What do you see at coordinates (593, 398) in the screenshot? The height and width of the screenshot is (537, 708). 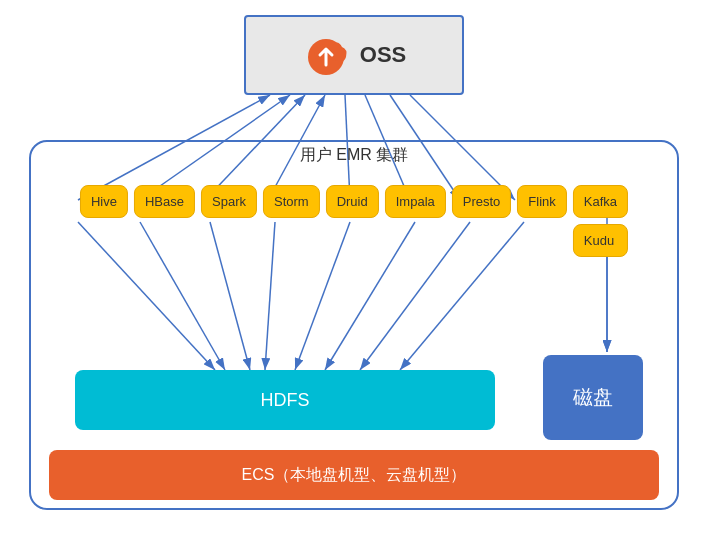 I see `disk-label: 磁盘` at bounding box center [593, 398].